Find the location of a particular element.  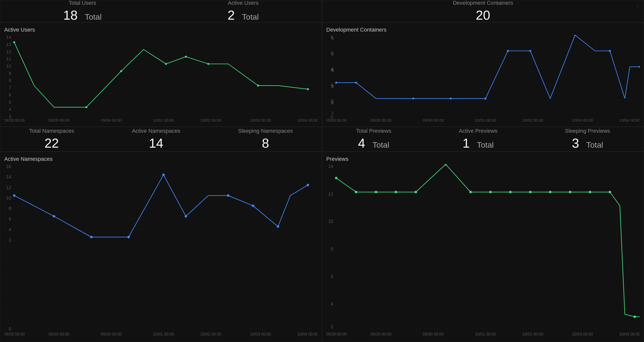

active-users-chart-title: Active Users is located at coordinates (161, 30).